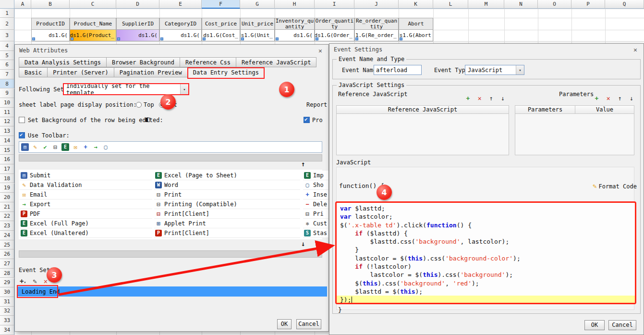  What do you see at coordinates (555, 4) in the screenshot?
I see `column-header-O: O` at bounding box center [555, 4].